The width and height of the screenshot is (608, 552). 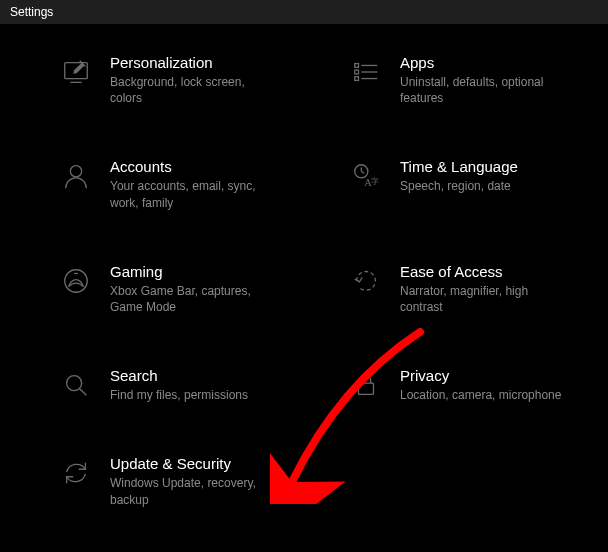 What do you see at coordinates (195, 194) in the screenshot?
I see `tile-desc: Your accounts, email, sync, work, family` at bounding box center [195, 194].